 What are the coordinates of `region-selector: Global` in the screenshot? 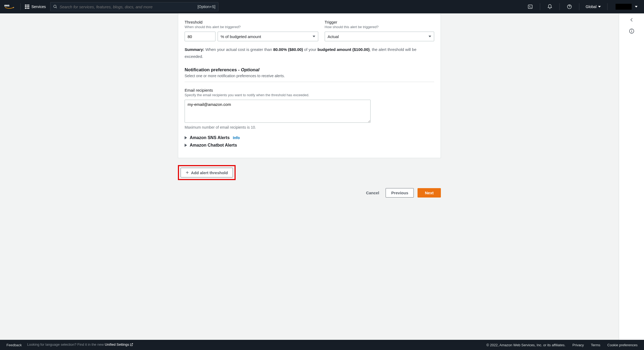 It's located at (593, 7).